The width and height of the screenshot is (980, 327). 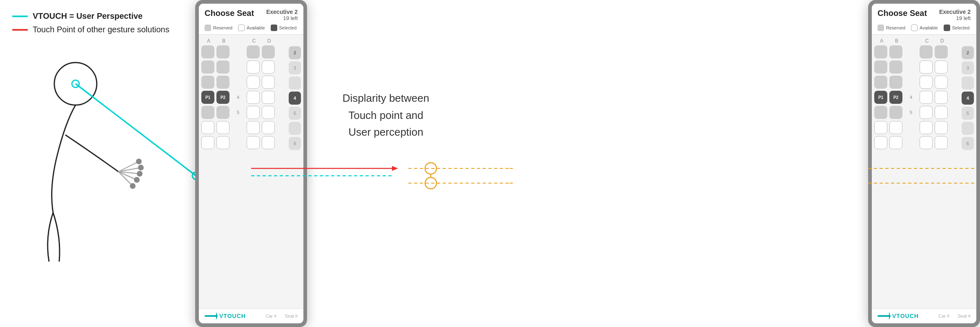 What do you see at coordinates (251, 95) in the screenshot?
I see `left-seat-map: A B C D` at bounding box center [251, 95].